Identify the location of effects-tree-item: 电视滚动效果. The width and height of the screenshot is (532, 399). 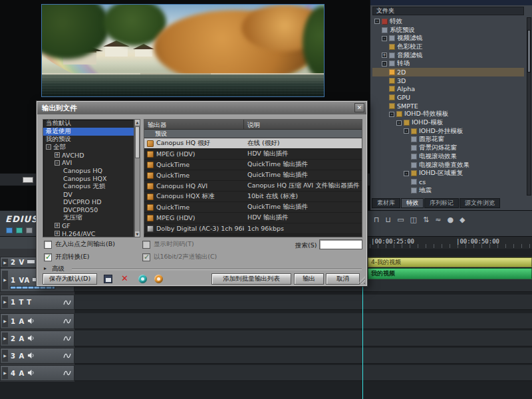
(448, 157).